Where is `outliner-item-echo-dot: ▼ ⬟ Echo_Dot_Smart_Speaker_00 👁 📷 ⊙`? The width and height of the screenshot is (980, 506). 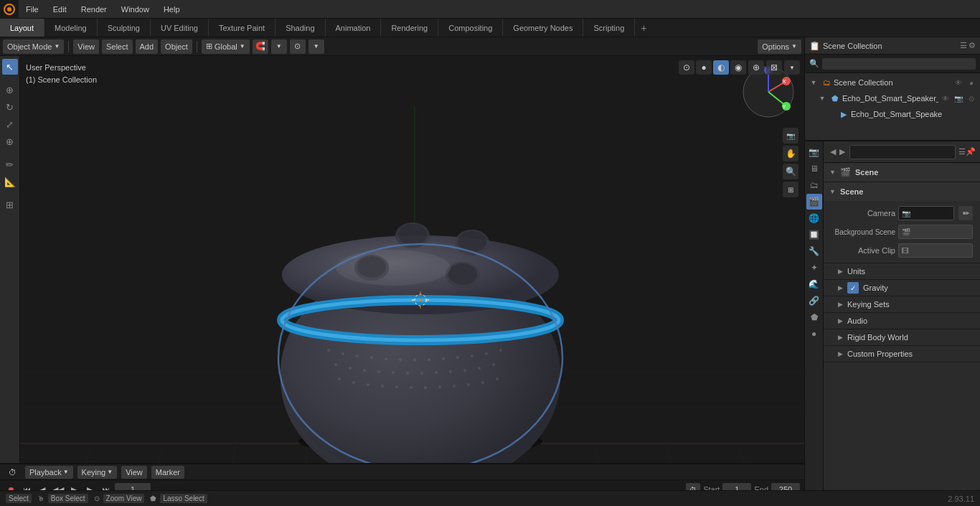 outliner-item-echo-dot: ▼ ⬟ Echo_Dot_Smart_Speaker_00 👁 📷 ⊙ is located at coordinates (892, 98).